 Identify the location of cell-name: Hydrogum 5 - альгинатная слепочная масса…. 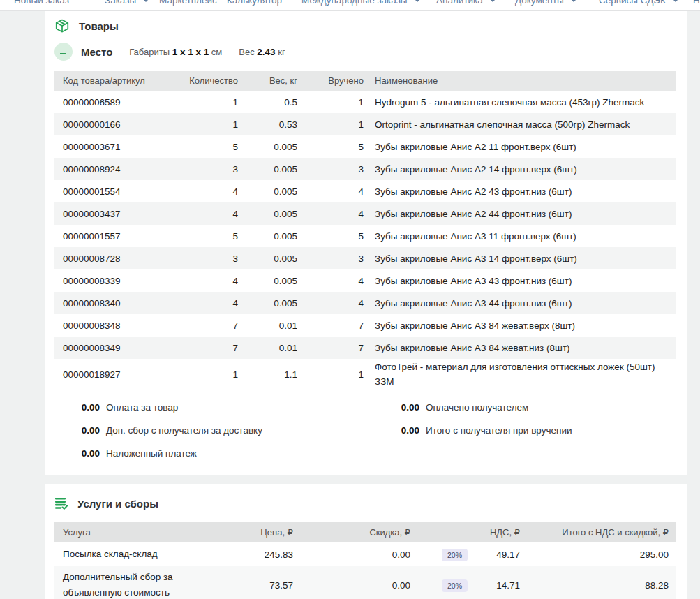
(522, 102).